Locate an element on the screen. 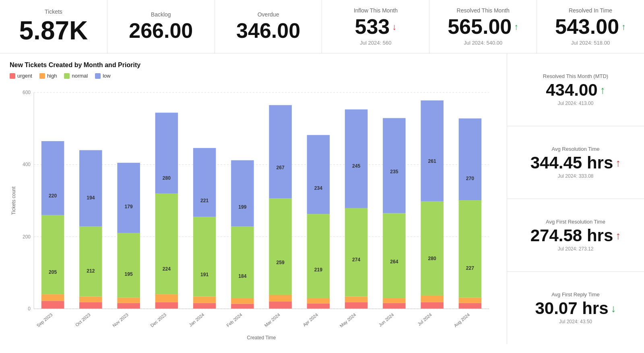  metric-resolved-time-label: Resolved In Time is located at coordinates (590, 10).